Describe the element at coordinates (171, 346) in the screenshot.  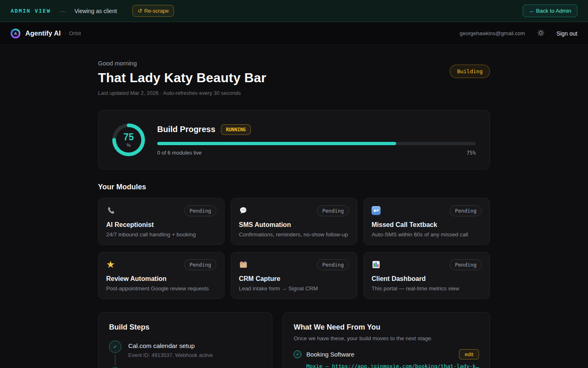
I see `step-title: Cal.com calendar setup` at that location.